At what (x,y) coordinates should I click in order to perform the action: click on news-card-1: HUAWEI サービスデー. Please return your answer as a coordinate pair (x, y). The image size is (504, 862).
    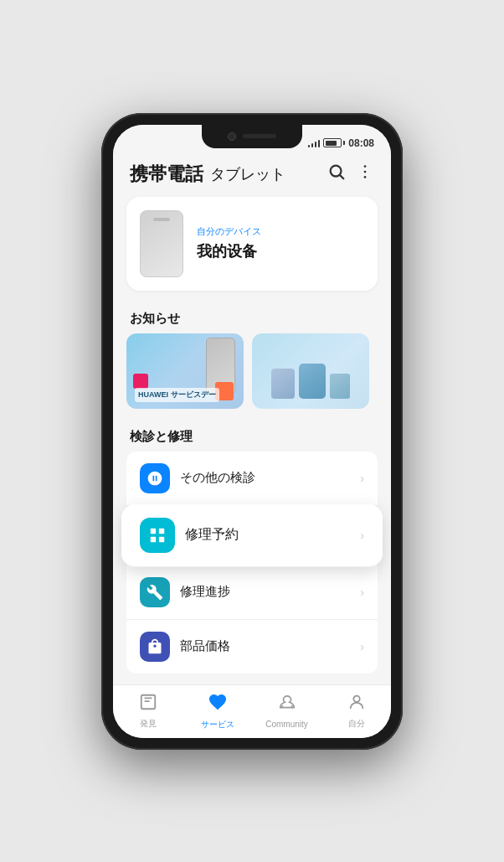
    Looking at the image, I should click on (185, 371).